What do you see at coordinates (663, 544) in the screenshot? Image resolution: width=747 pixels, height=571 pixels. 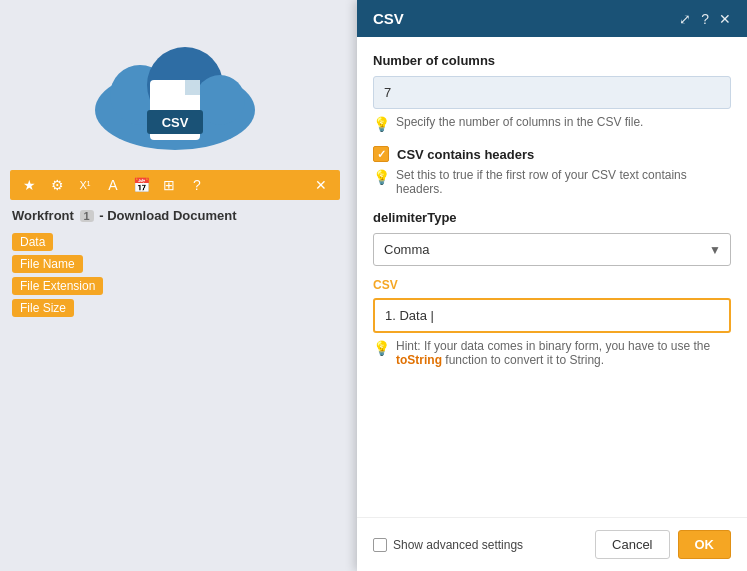 I see `footer-buttons: Cancel OK` at bounding box center [663, 544].